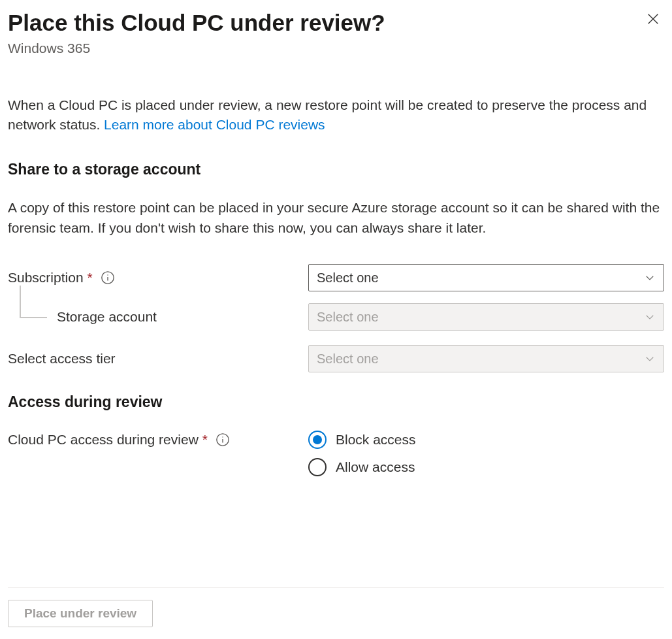  Describe the element at coordinates (33, 302) in the screenshot. I see `indent-connector` at that location.